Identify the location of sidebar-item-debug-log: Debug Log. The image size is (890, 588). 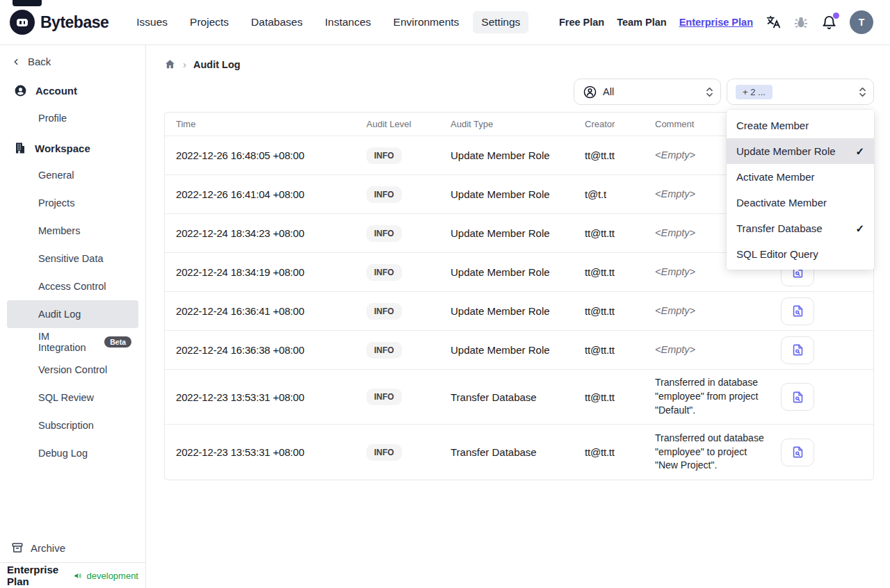
(72, 453).